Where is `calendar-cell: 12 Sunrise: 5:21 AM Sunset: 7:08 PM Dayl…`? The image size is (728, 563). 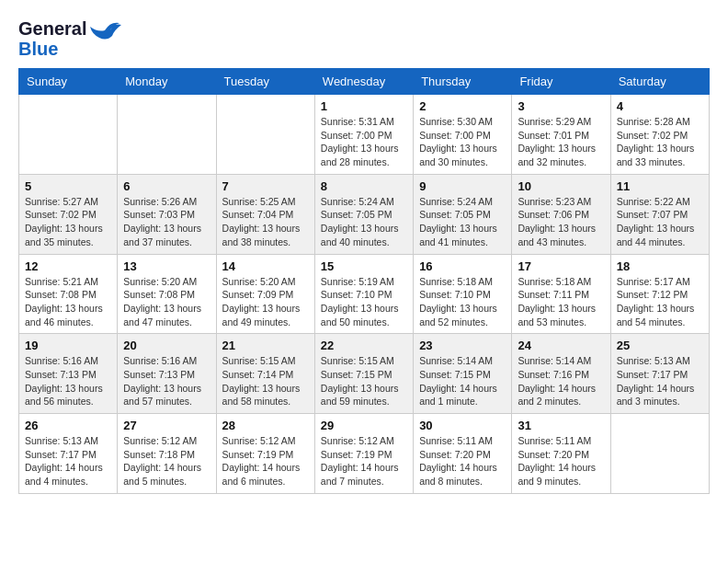
calendar-cell: 12 Sunrise: 5:21 AM Sunset: 7:08 PM Dayl… is located at coordinates (68, 294).